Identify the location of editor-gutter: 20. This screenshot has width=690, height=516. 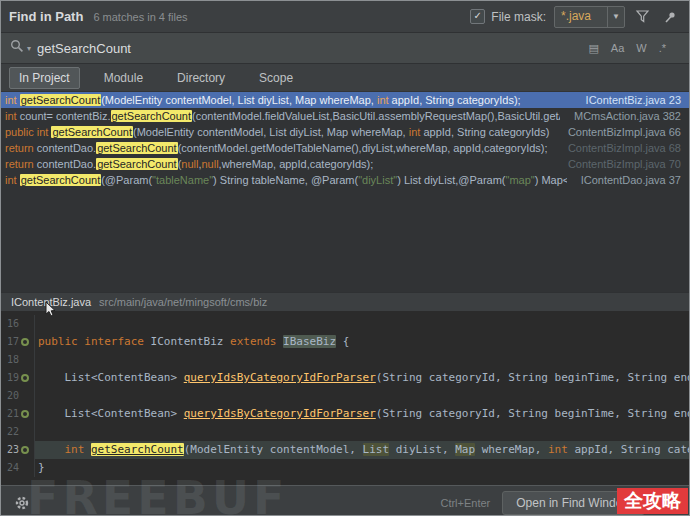
(18, 396).